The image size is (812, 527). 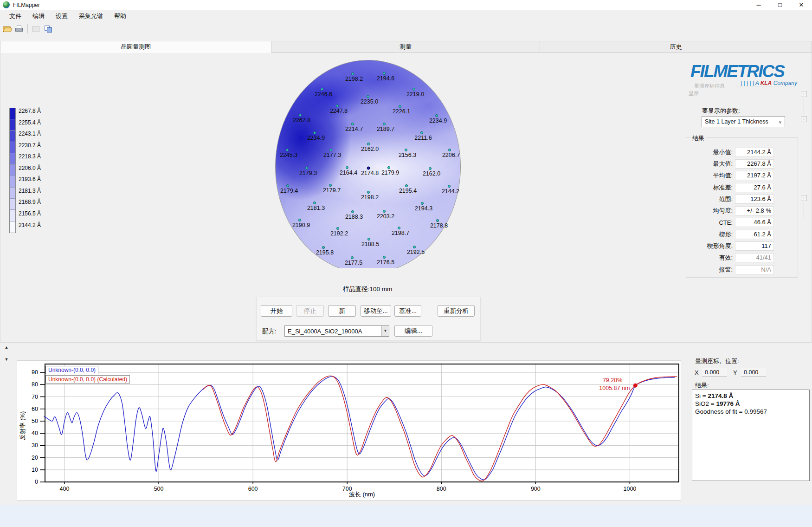 I want to click on menu-item-1: 编辑, so click(x=39, y=16).